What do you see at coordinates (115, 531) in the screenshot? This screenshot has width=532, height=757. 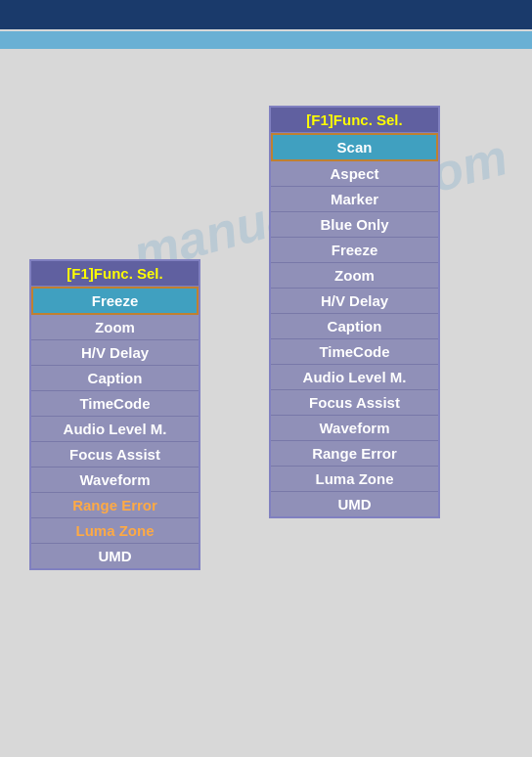 I see `left-menu-item-luma-zone: Luma Zone` at bounding box center [115, 531].